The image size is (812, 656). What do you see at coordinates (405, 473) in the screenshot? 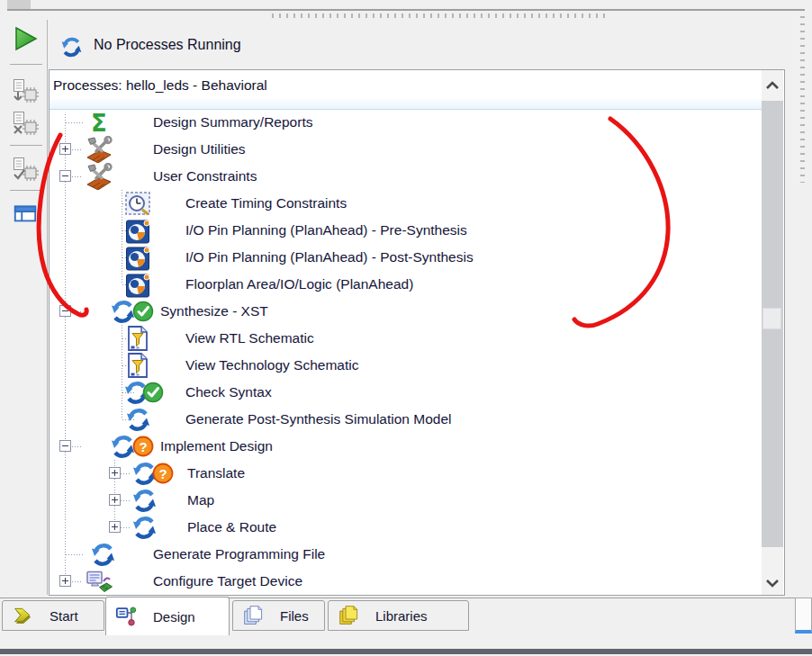
I see `tree-item-translate: Translate` at bounding box center [405, 473].